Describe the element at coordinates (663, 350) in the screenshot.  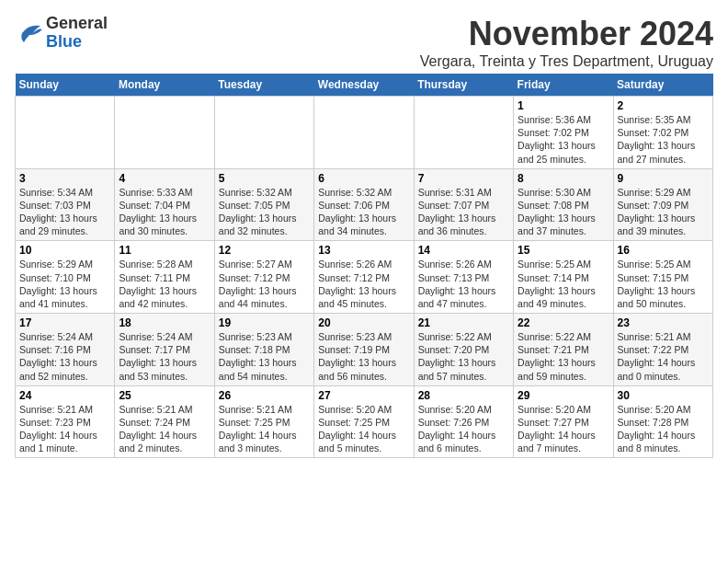
I see `calendar-cell: 23Sunrise: 5:21 AM Sunset: 7:22 PM Dayli…` at that location.